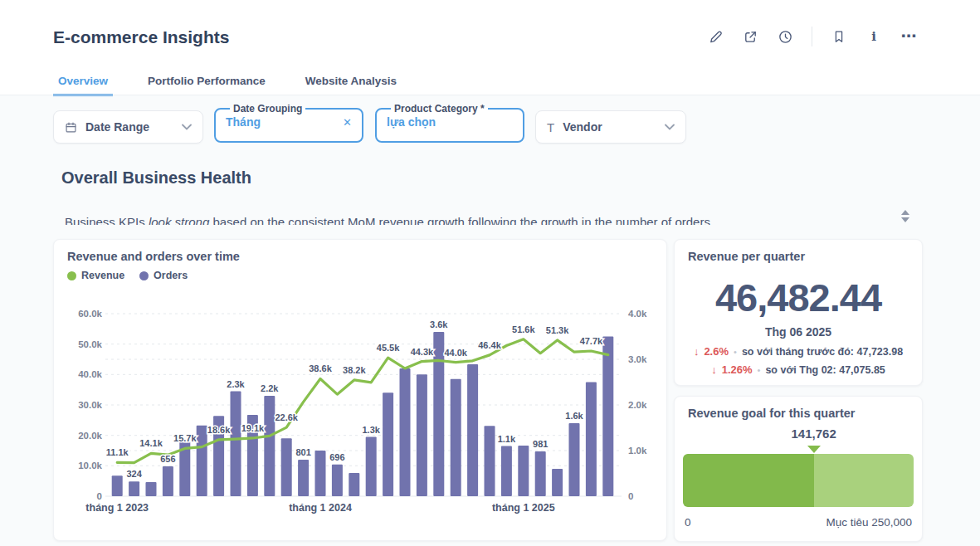  I want to click on tab-overview: Overview, so click(83, 85).